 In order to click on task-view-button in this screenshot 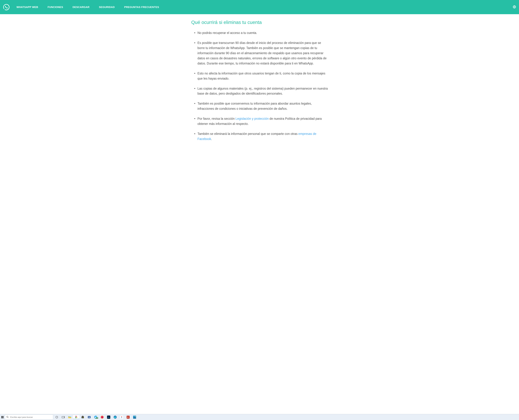, I will do `click(63, 417)`.